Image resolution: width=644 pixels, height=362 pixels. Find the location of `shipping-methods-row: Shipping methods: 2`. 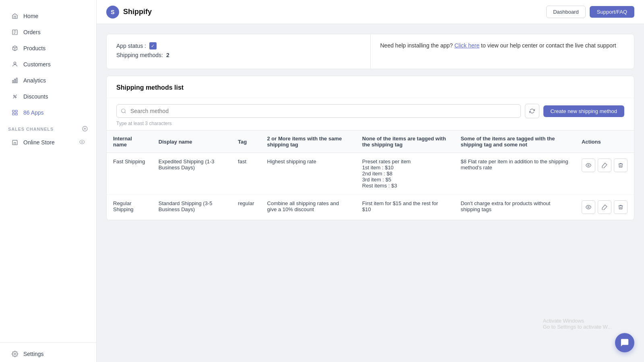

shipping-methods-row: Shipping methods: 2 is located at coordinates (238, 55).